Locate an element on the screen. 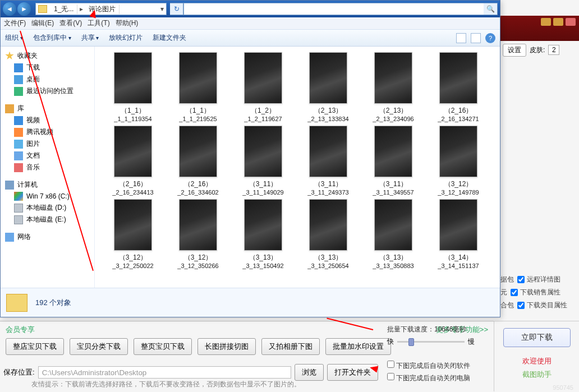  sidebar-item-recent: 最近访问的位置 is located at coordinates (47, 91).